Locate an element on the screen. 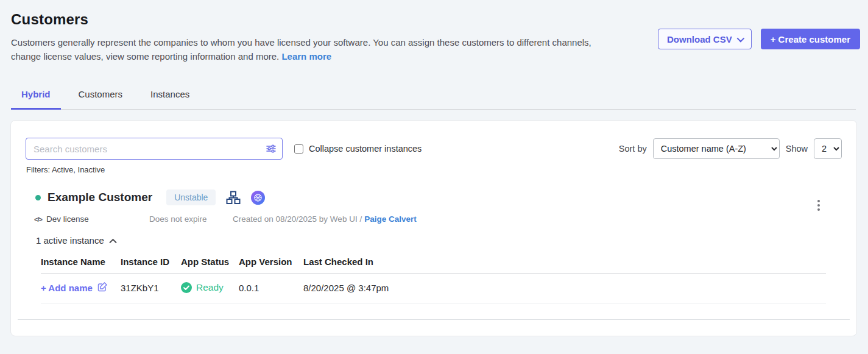 The width and height of the screenshot is (868, 354). kubernetes-icon is located at coordinates (258, 197).